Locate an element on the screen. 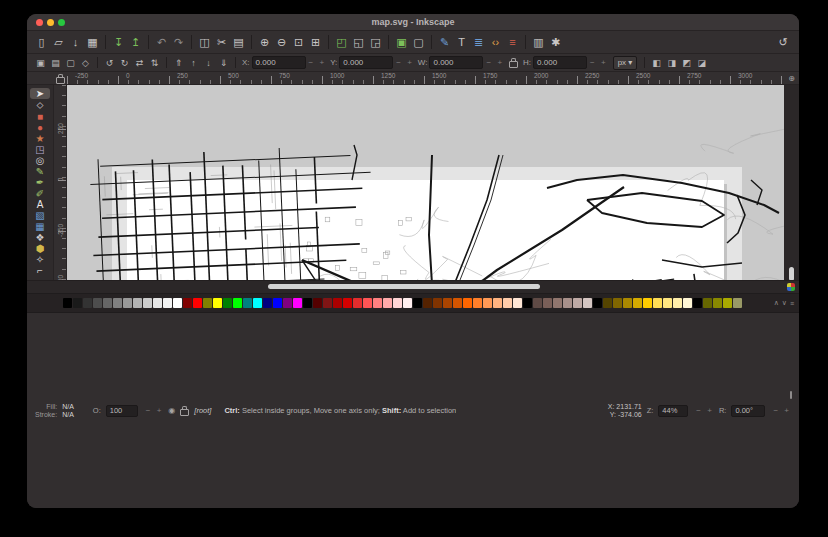 Image resolution: width=828 pixels, height=537 pixels. import-bitmap-icon: ↧ is located at coordinates (118, 42).